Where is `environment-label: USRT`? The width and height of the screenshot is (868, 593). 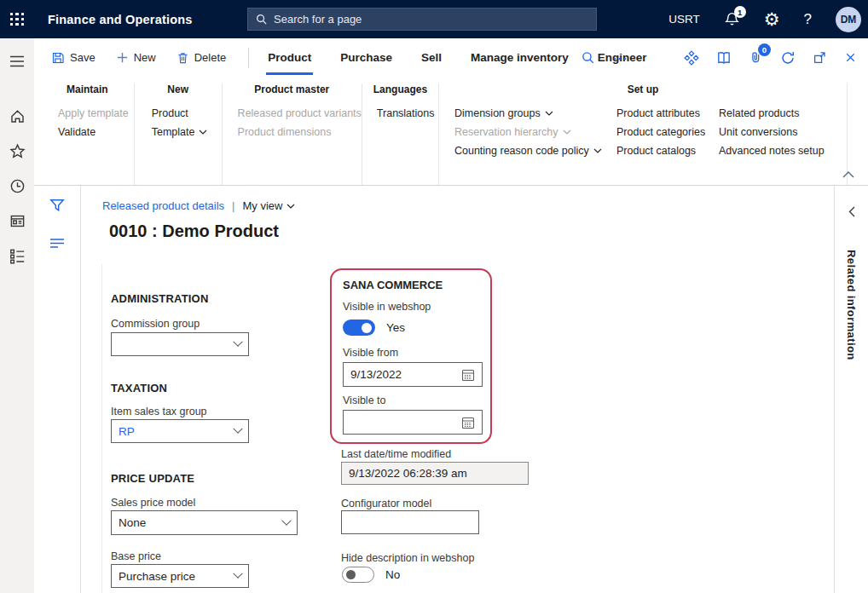
environment-label: USRT is located at coordinates (684, 19).